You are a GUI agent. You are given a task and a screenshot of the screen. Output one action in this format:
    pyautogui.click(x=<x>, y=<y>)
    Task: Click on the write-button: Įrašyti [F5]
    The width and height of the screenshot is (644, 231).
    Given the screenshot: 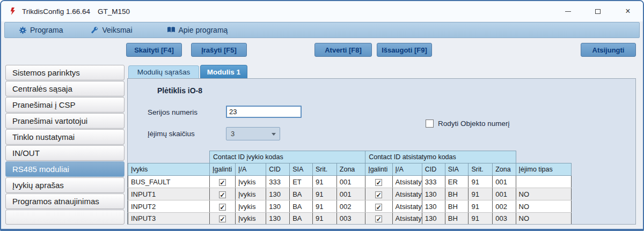 What is the action you would take?
    pyautogui.click(x=219, y=50)
    